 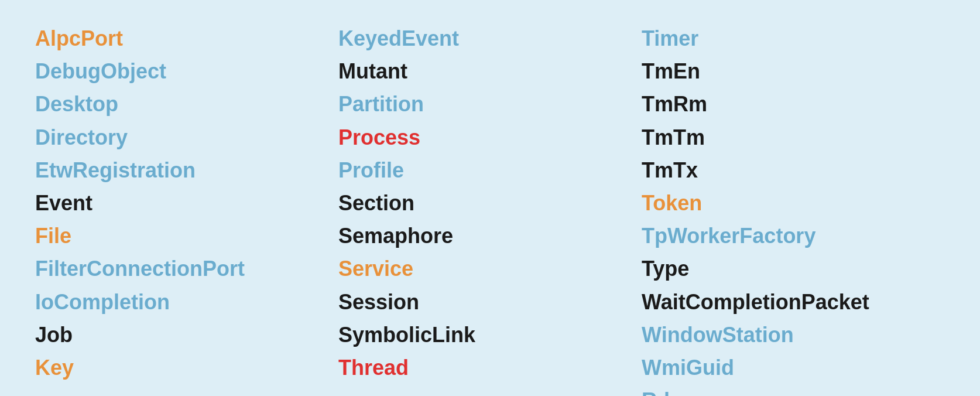 I want to click on item-debugobject: DebugObject, so click(x=187, y=71).